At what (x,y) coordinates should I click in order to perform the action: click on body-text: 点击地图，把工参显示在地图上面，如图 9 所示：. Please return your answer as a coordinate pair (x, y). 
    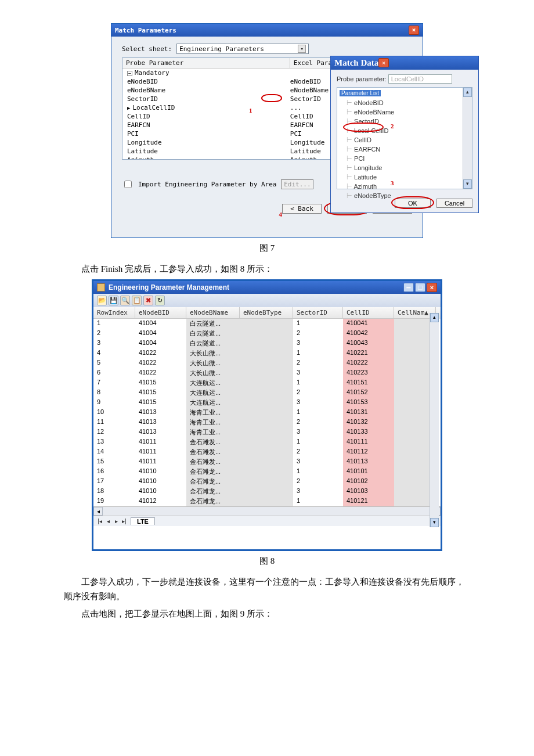
    Looking at the image, I should click on (267, 614).